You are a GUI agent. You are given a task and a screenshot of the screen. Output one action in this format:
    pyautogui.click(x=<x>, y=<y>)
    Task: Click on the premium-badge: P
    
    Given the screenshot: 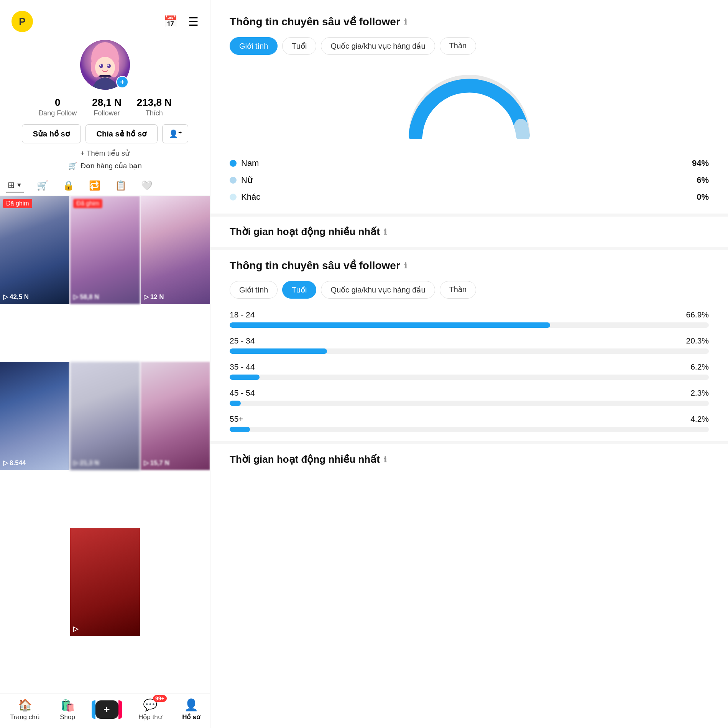 What is the action you would take?
    pyautogui.click(x=22, y=21)
    